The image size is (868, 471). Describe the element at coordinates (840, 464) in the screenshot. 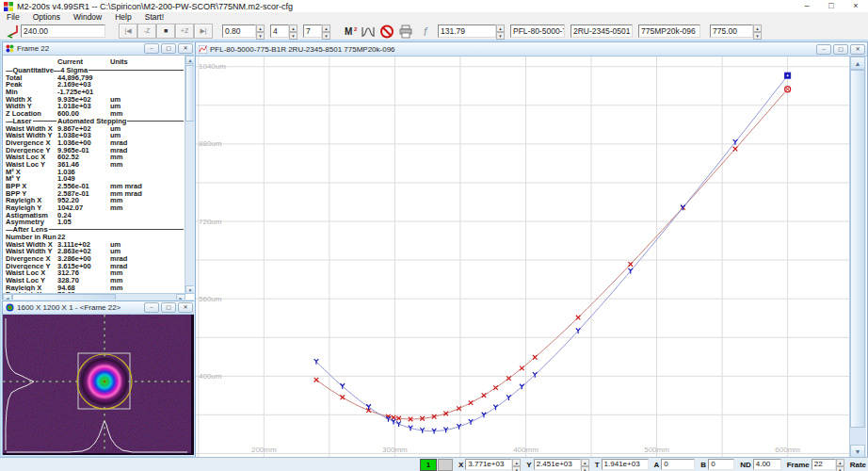

I see `frame-spinner: ▴▾` at that location.